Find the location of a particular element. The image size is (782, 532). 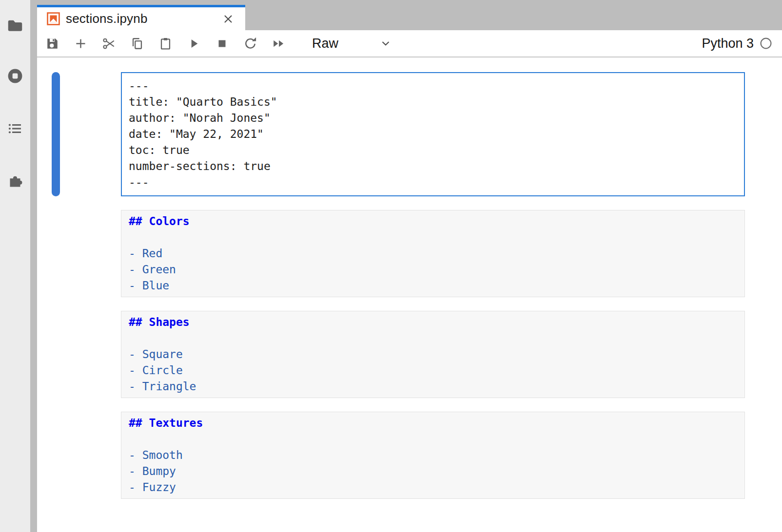

list-icon is located at coordinates (15, 129).